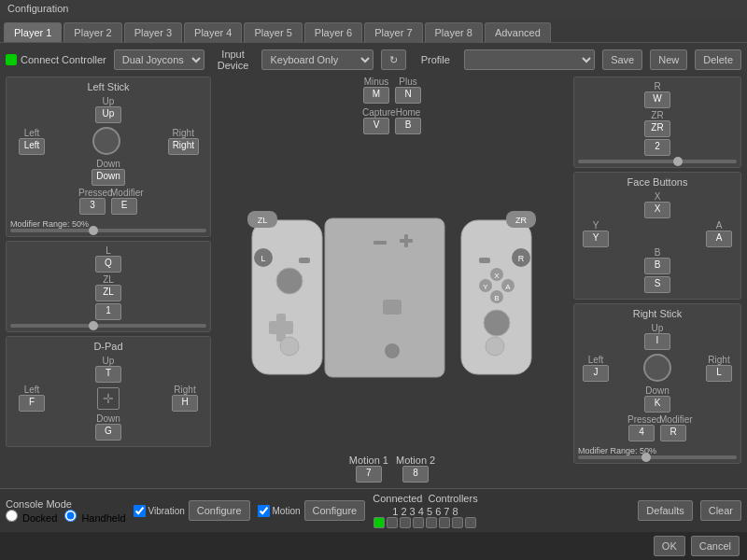 This screenshot has width=747, height=560. What do you see at coordinates (124, 206) in the screenshot?
I see `modifier-key: E` at bounding box center [124, 206].